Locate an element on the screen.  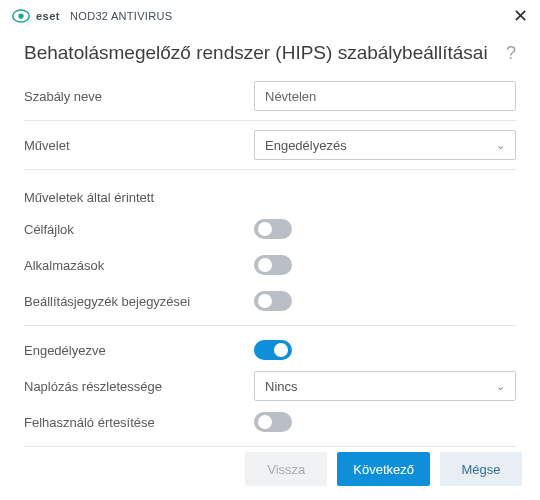
cancel-button: Mégse is located at coordinates (481, 469).